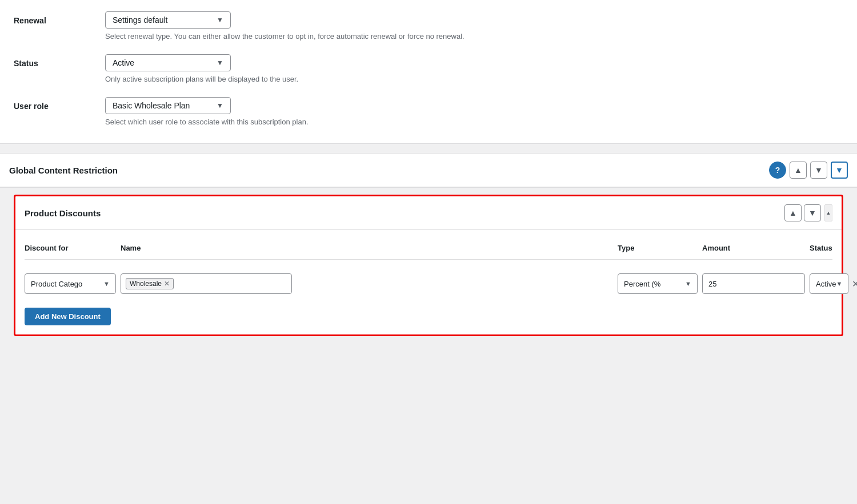 The image size is (857, 504). I want to click on tag-value: Wholesale, so click(146, 284).